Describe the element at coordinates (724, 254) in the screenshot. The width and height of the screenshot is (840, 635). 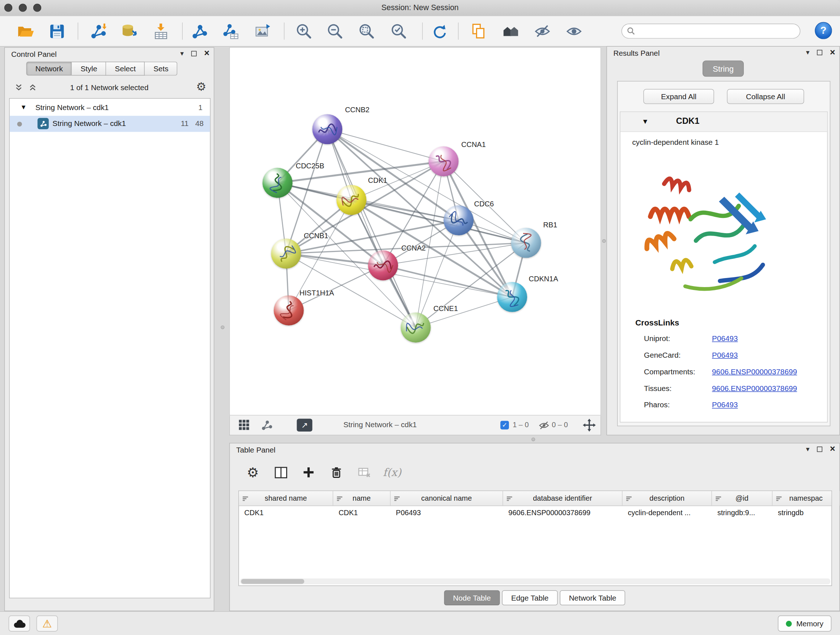
I see `string-results-container: Expand All Collapse All ▼ CDK1 cyclin-de…` at that location.